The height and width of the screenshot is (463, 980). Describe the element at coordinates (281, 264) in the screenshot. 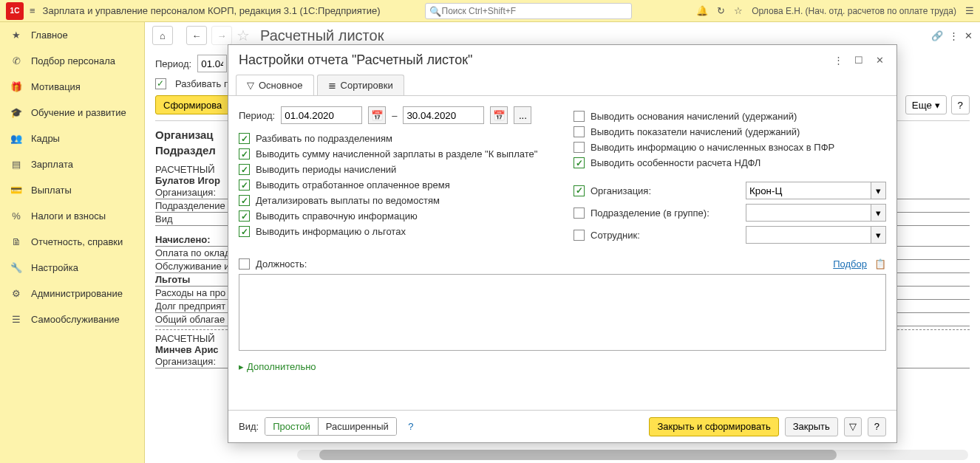

I see `position-label: Должность:` at that location.